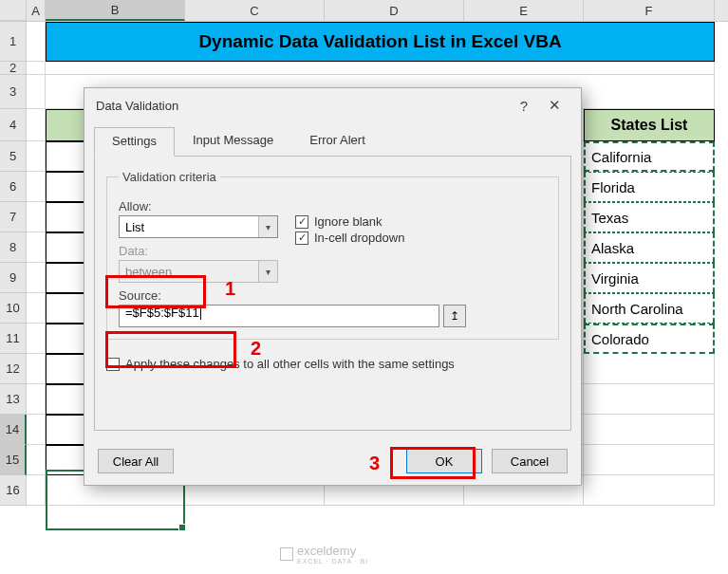  I want to click on ok-button: OK, so click(444, 461).